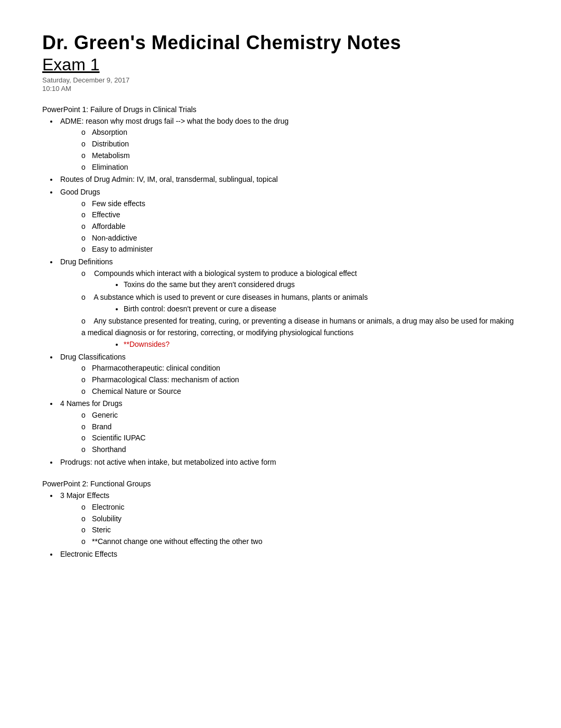 This screenshot has height=728, width=561. Describe the element at coordinates (118, 204) in the screenshot. I see `item-text: Few side effects` at that location.